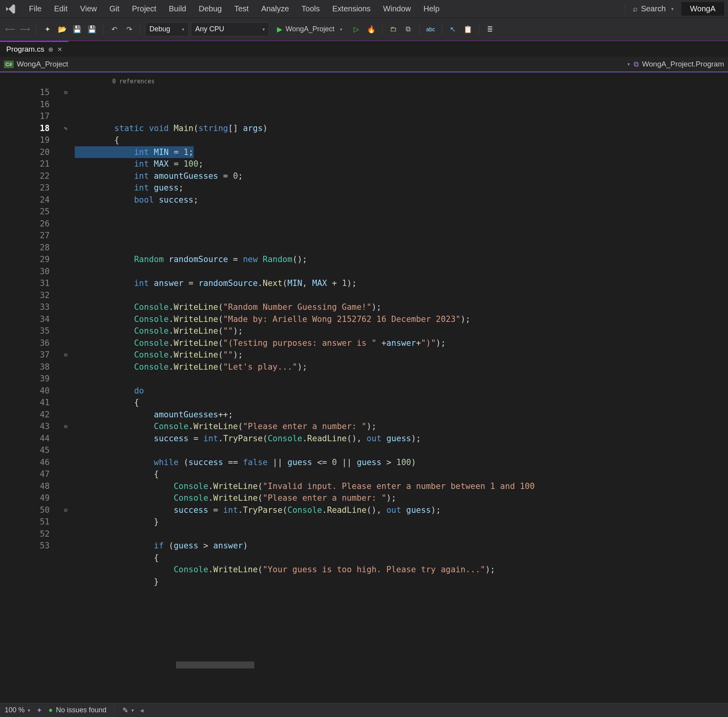  What do you see at coordinates (468, 29) in the screenshot?
I see `clipboard-button: 📋` at bounding box center [468, 29].